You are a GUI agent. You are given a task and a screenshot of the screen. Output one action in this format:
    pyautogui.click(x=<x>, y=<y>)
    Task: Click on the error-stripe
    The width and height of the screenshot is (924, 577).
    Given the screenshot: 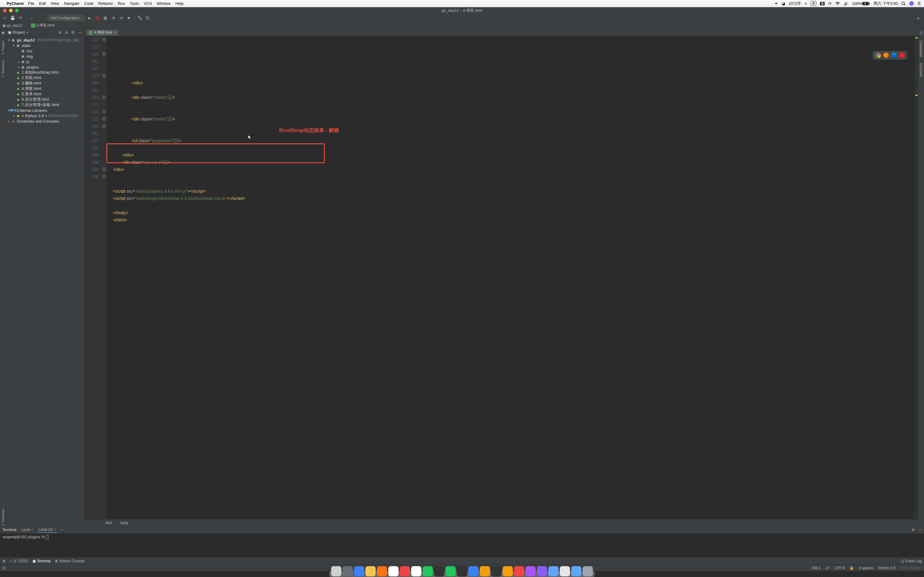 What is the action you would take?
    pyautogui.click(x=916, y=278)
    